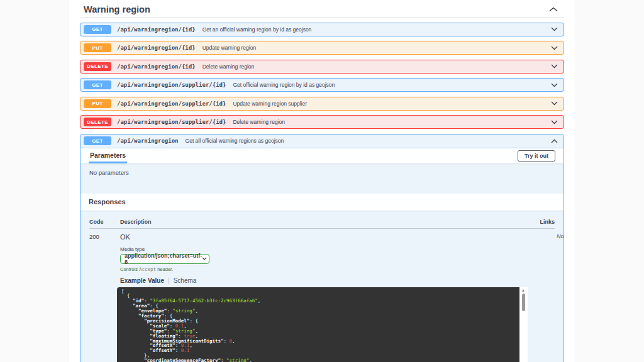  What do you see at coordinates (322, 141) in the screenshot?
I see `endpoint-row: GET /api/warningregion Get all official …` at bounding box center [322, 141].